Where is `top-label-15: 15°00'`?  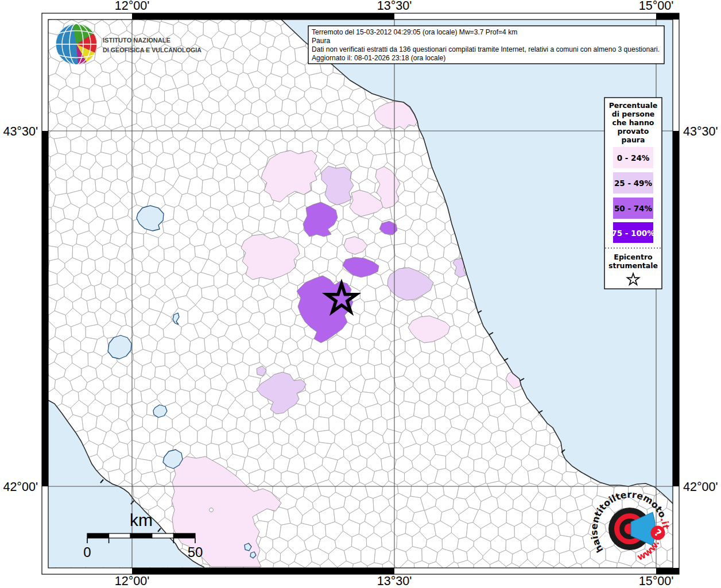
top-label-15: 15°00' is located at coordinates (657, 6).